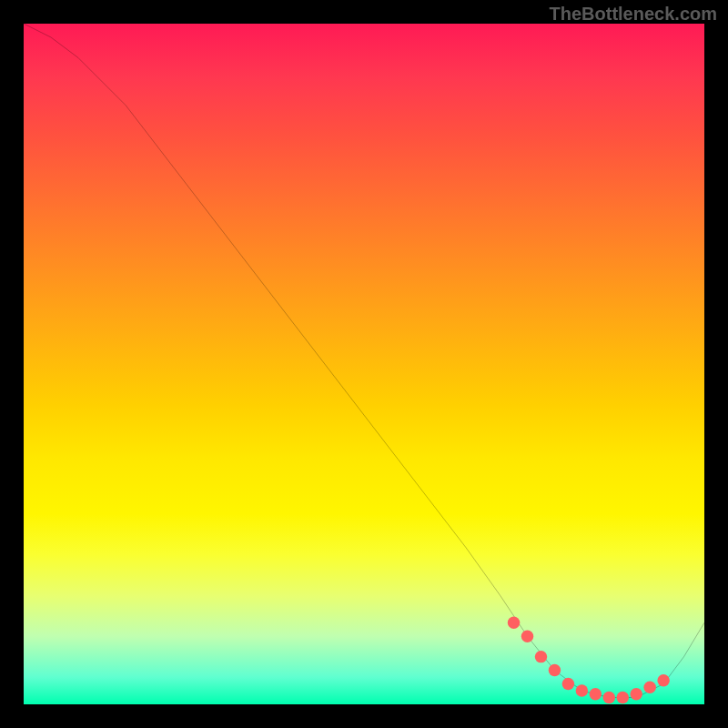 This screenshot has height=728, width=728. What do you see at coordinates (589, 661) in the screenshot?
I see `highlight-markers` at bounding box center [589, 661].